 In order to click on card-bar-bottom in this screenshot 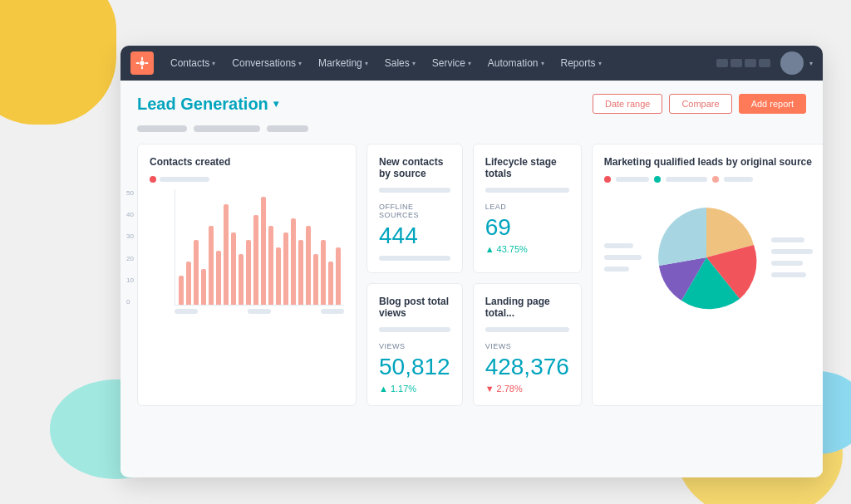, I will do `click(415, 258)`.